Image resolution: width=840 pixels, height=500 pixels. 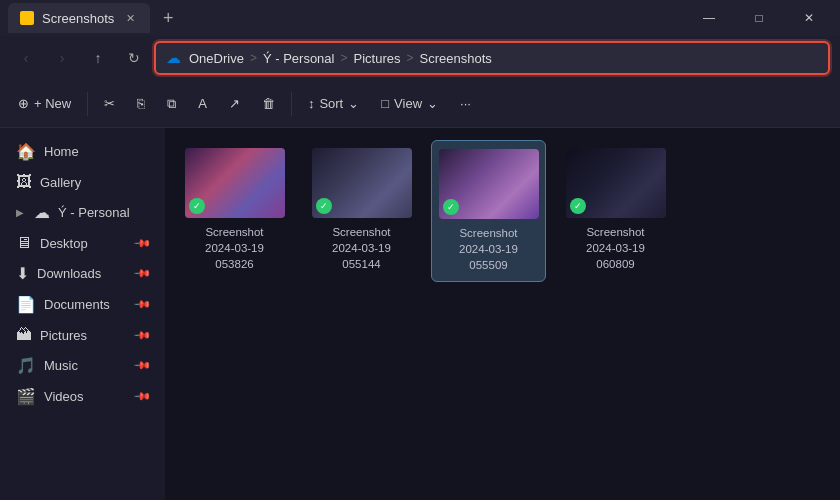 I want to click on view-label: View, so click(x=408, y=104).